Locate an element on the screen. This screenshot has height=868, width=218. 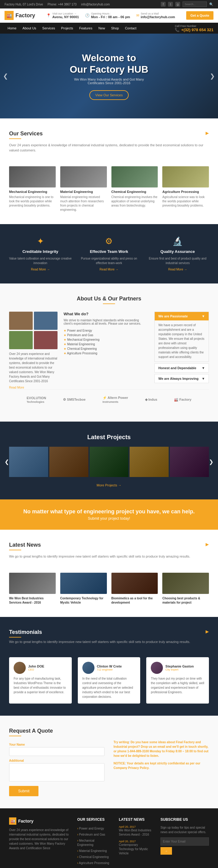
footer-news-1: April 20, 2017 We Won Best Industries Se… is located at coordinates (136, 831).